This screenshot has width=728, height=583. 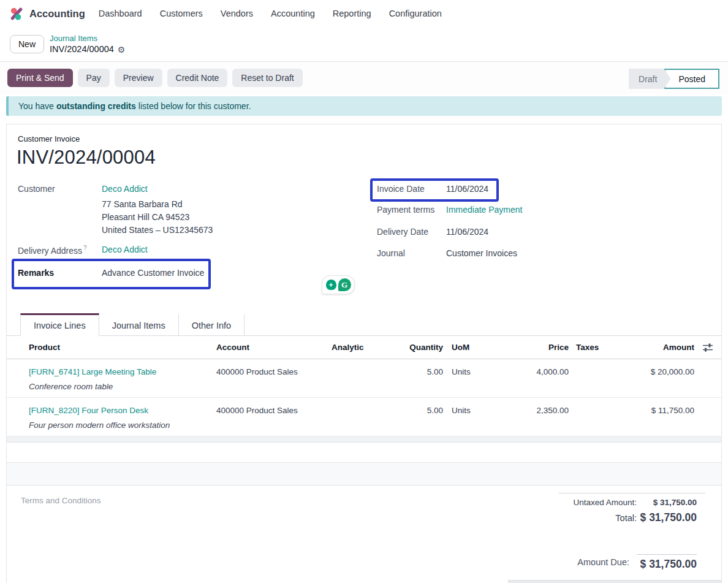 What do you see at coordinates (533, 379) in the screenshot?
I see `price-cell: 4,000.00` at bounding box center [533, 379].